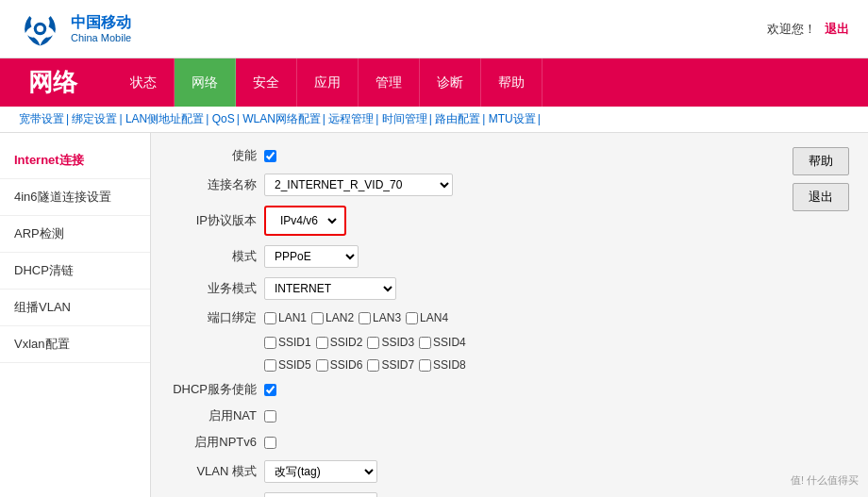 The width and height of the screenshot is (868, 497). What do you see at coordinates (75, 272) in the screenshot?
I see `sidebar-item-dhcp: DHCP清链` at bounding box center [75, 272].